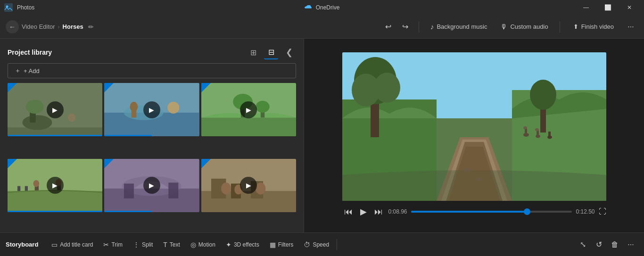 The width and height of the screenshot is (644, 256). Describe the element at coordinates (76, 245) in the screenshot. I see `add-title-card-label: Add title card` at that location.